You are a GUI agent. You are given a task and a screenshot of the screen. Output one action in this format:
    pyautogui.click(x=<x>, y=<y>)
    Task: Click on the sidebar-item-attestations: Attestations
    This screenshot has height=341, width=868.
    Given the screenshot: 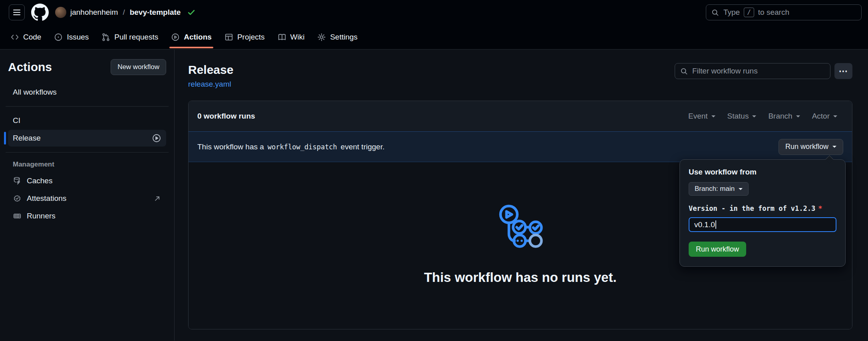 What is the action you would take?
    pyautogui.click(x=87, y=198)
    